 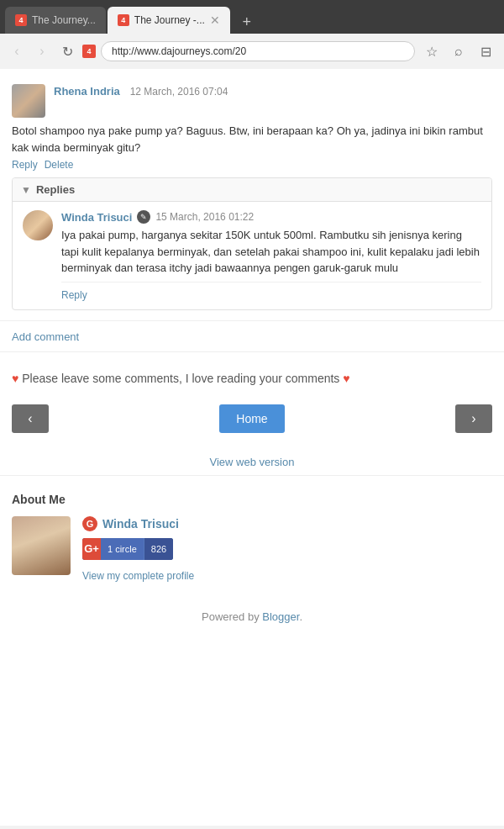 What do you see at coordinates (41, 546) in the screenshot?
I see `profile-photo` at bounding box center [41, 546].